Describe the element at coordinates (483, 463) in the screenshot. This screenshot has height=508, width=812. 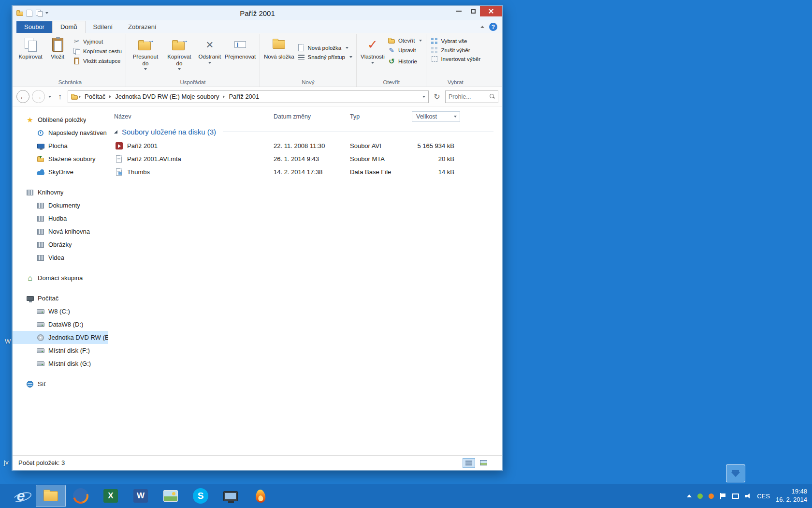
I see `thumbnails-view-button` at that location.